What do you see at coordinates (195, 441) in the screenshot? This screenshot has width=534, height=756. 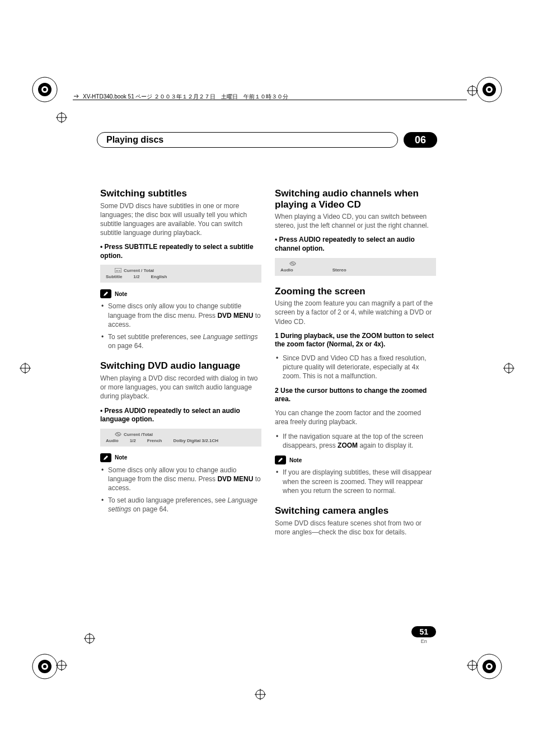 I see `disp-val: Dolby Digital 3/2.1CH` at bounding box center [195, 441].